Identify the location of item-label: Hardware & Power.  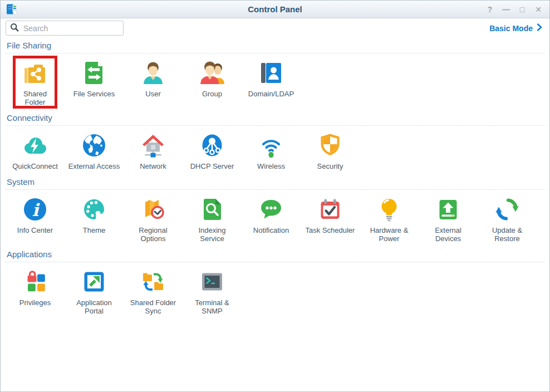
(389, 234).